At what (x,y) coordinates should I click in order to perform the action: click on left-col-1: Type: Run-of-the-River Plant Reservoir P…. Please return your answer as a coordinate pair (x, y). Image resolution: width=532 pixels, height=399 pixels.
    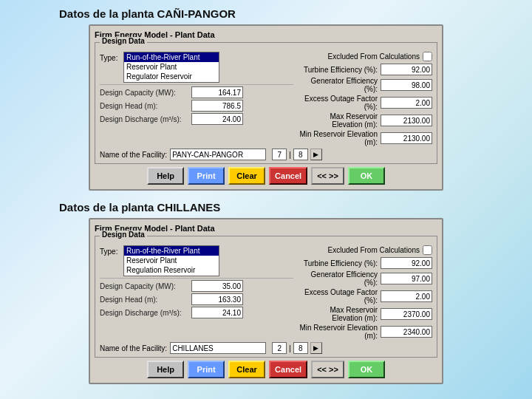
    Looking at the image, I should click on (197, 99).